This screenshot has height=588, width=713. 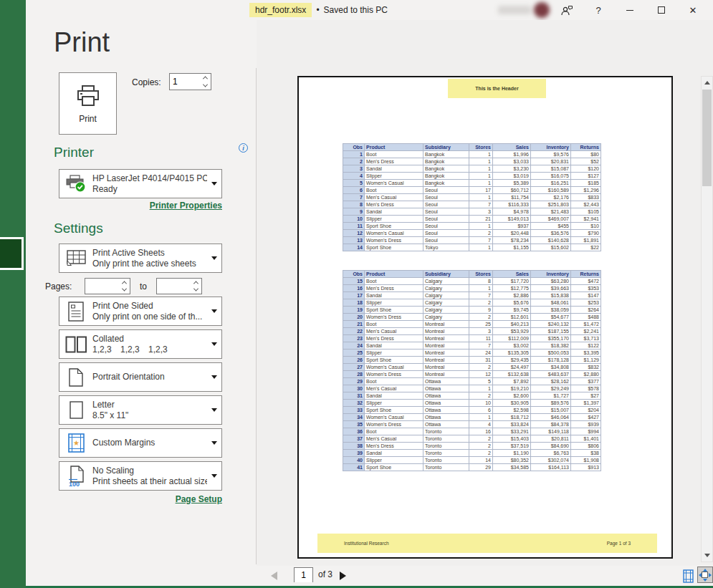 I want to click on avatar, so click(x=542, y=10).